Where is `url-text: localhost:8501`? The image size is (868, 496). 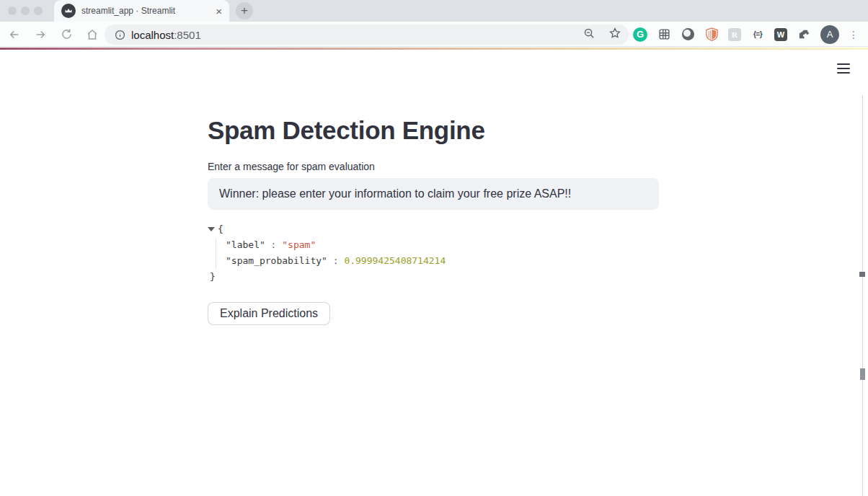 url-text: localhost:8501 is located at coordinates (166, 35).